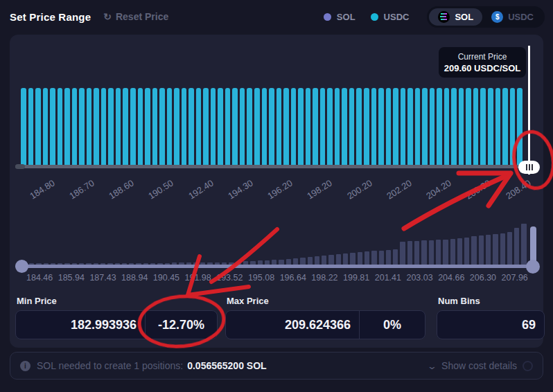 This screenshot has width=553, height=392. I want to click on legend-label-usdc: USDC, so click(396, 17).